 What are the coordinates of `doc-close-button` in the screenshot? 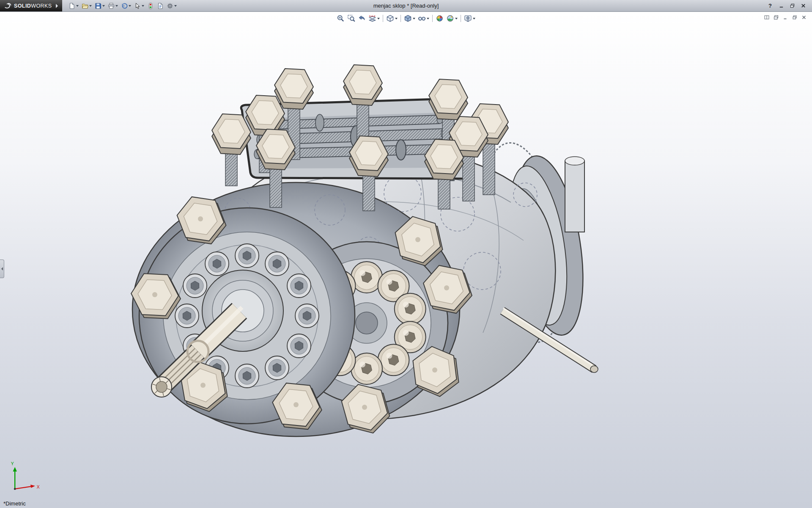 It's located at (804, 17).